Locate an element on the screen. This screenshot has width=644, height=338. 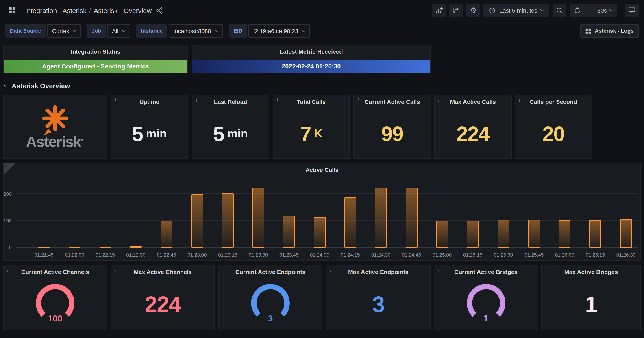
stat-number: 5 is located at coordinates (218, 134).